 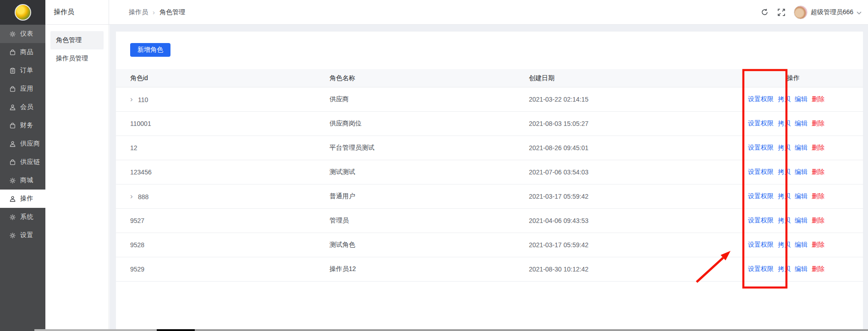 I want to click on sidebar-item-label: 商城, so click(x=27, y=180).